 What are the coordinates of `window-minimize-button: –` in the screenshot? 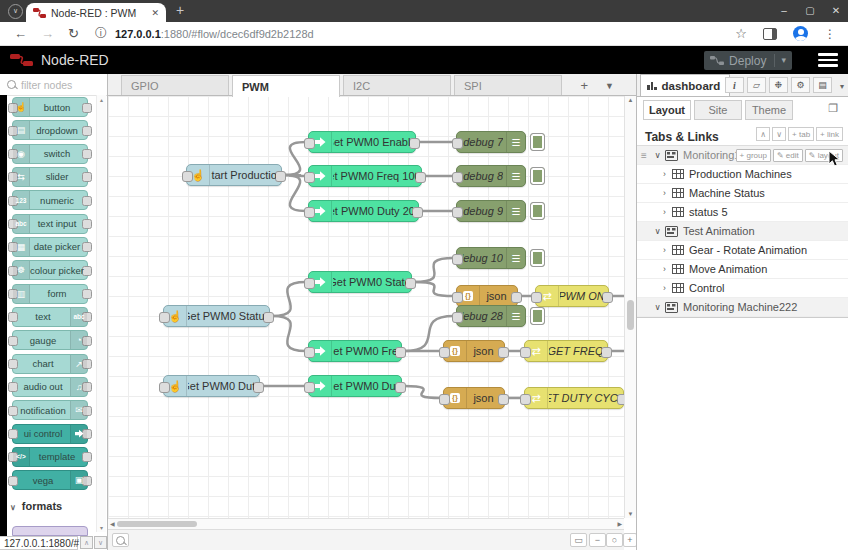 It's located at (784, 11).